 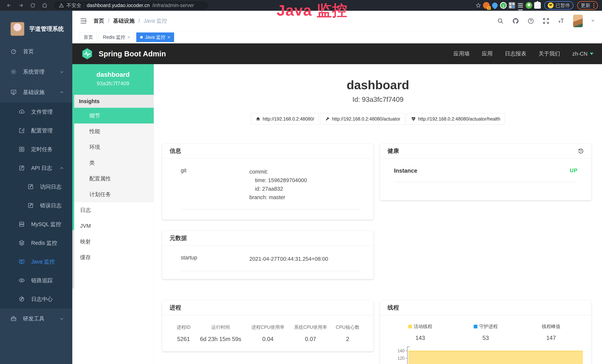 What do you see at coordinates (88, 37) in the screenshot?
I see `tab-home: 首页` at bounding box center [88, 37].